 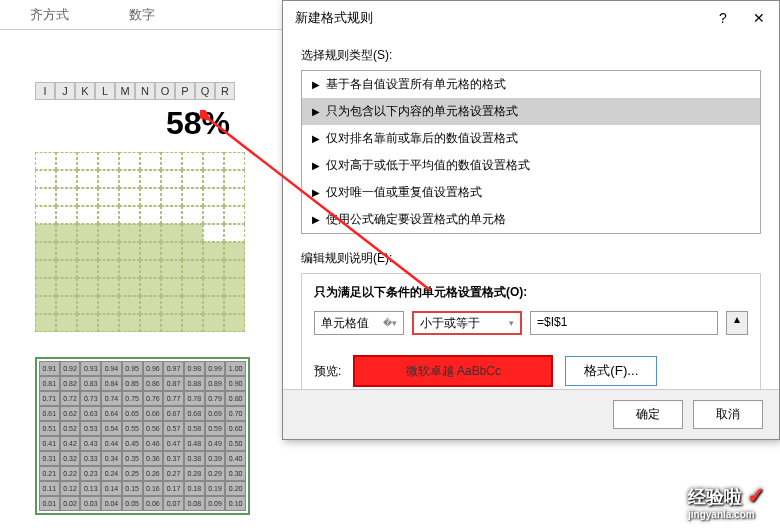 What do you see at coordinates (216, 368) in the screenshot?
I see `data-cell: 0.99` at bounding box center [216, 368].